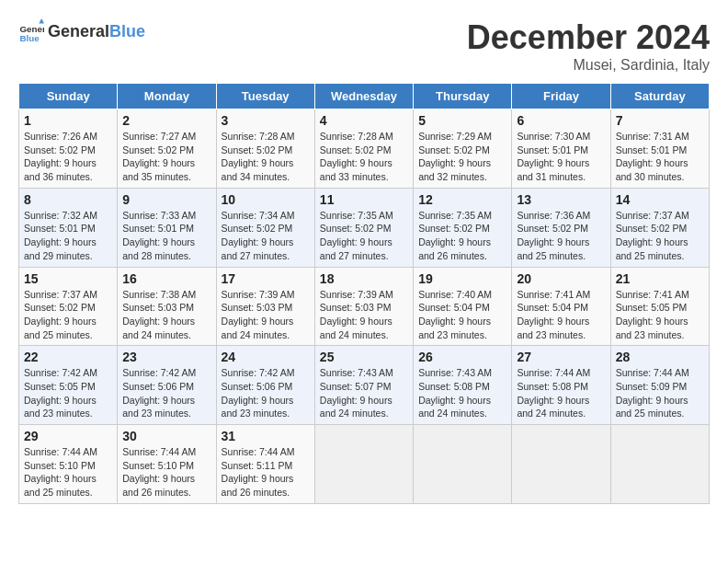 The image size is (728, 563). I want to click on table-row: 10 Sunrise: 7:34 AMSunset: 5:02 PMDaylig…, so click(265, 227).